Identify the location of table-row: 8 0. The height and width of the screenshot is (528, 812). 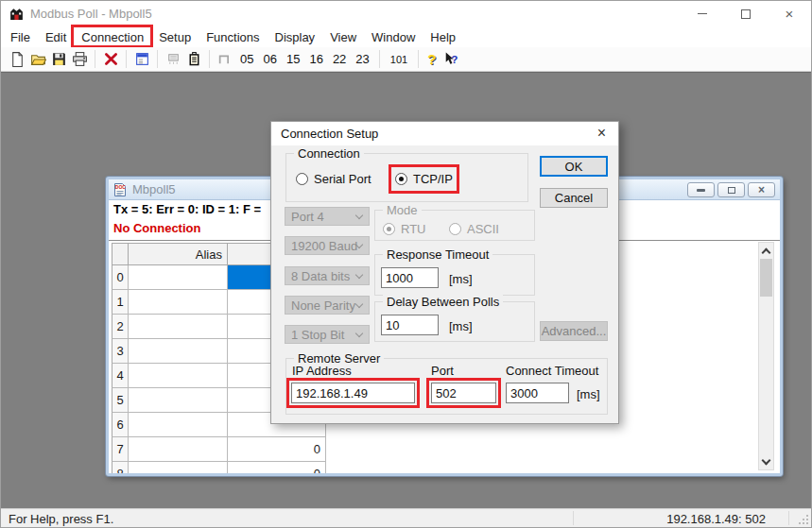
(219, 468).